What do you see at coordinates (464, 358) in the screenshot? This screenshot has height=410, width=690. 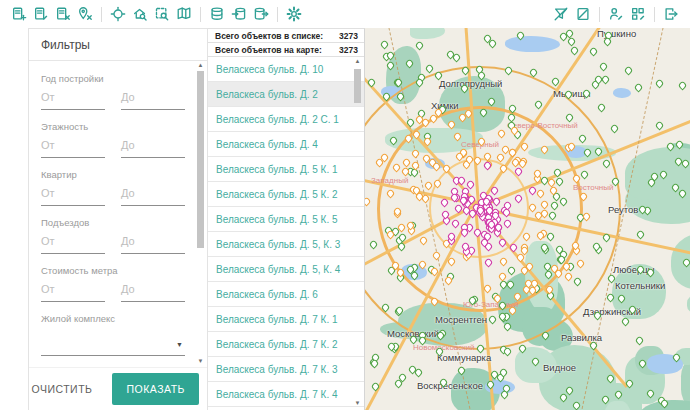 I see `map-town-label: Коммунарка` at bounding box center [464, 358].